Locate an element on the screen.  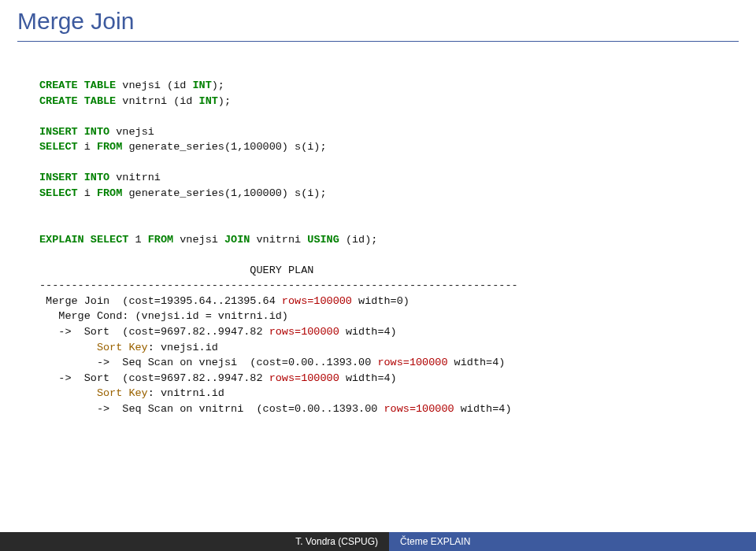
kw-explain: EXPLAIN SELECT is located at coordinates (83, 239).